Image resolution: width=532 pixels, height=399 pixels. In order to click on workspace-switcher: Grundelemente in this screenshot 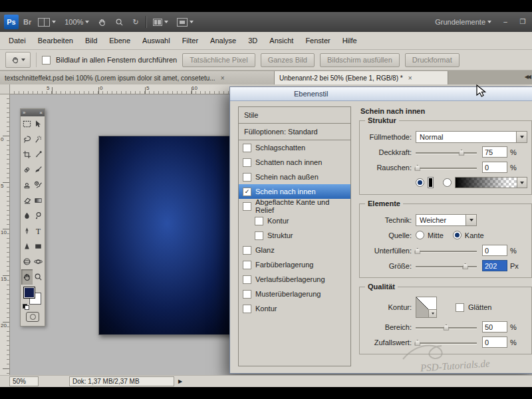, I will do `click(463, 22)`.